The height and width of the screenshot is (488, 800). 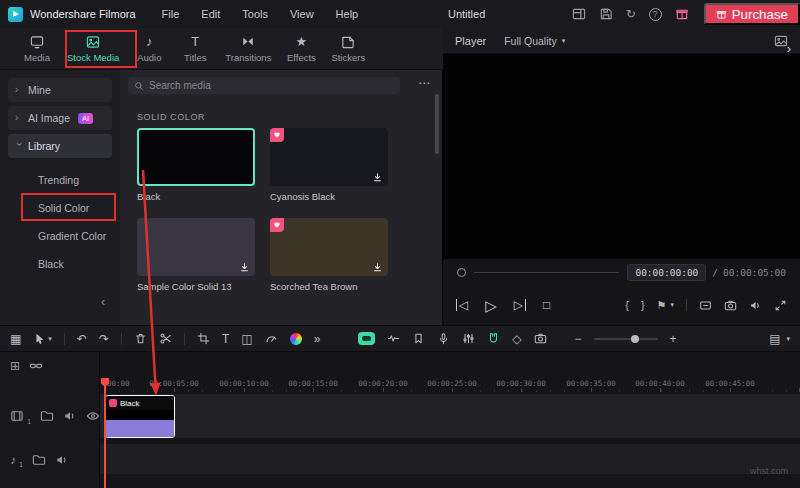 I want to click on media-card-sample-color-solid-13: Sample Color Solid 13, so click(x=196, y=255).